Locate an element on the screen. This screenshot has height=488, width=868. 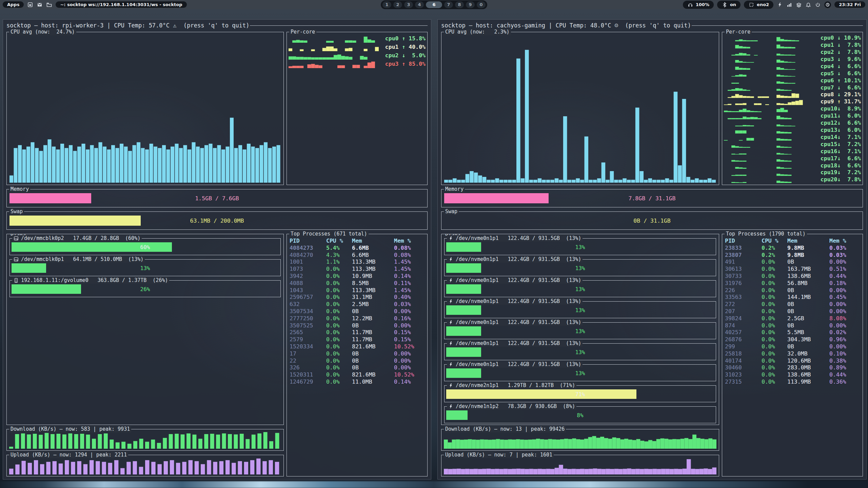
per-core-list: cpu0 ↑ 15.8%cpu1 ↑ 40.0%cpu2 ↓ 5.0%cpu3 … is located at coordinates (357, 109).